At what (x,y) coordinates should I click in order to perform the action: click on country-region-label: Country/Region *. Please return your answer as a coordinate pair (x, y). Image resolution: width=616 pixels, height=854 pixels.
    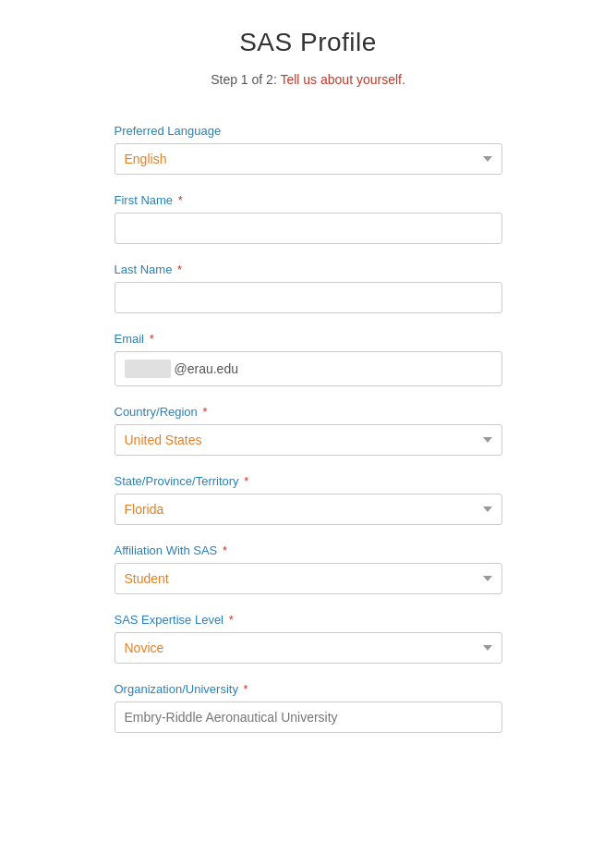
    Looking at the image, I should click on (308, 412).